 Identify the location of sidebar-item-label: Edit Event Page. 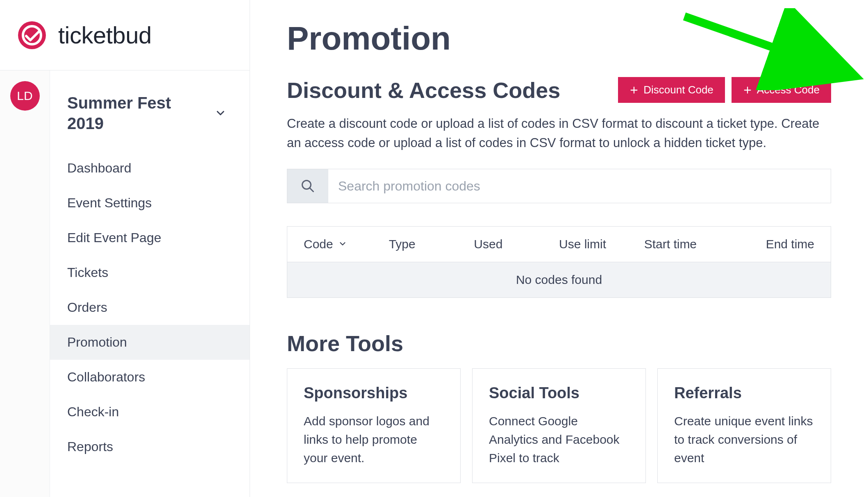
(114, 238).